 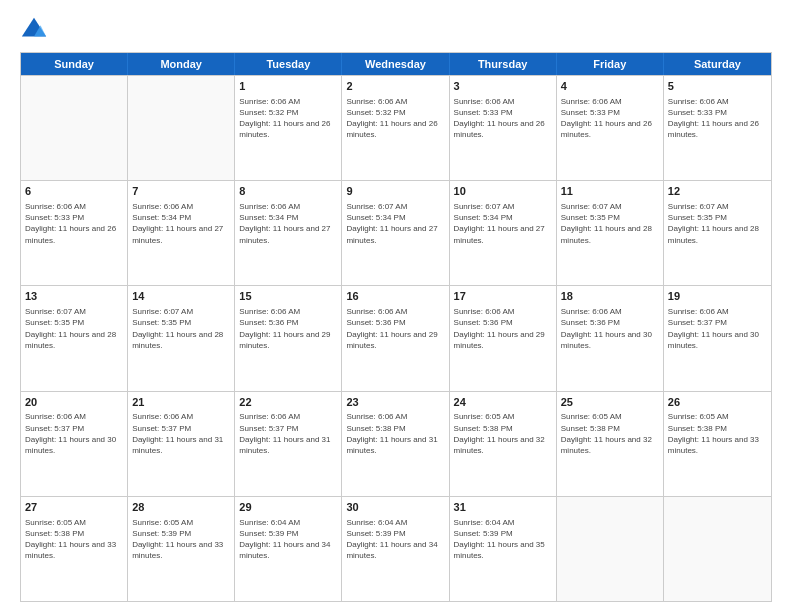 What do you see at coordinates (718, 338) in the screenshot?
I see `calendar-cell: 19Sunrise: 6:06 AM Sunset: 5:37 PM Dayli…` at bounding box center [718, 338].